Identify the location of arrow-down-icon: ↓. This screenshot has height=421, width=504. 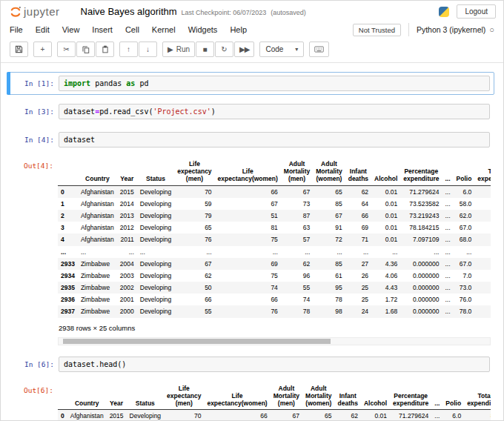
(148, 50).